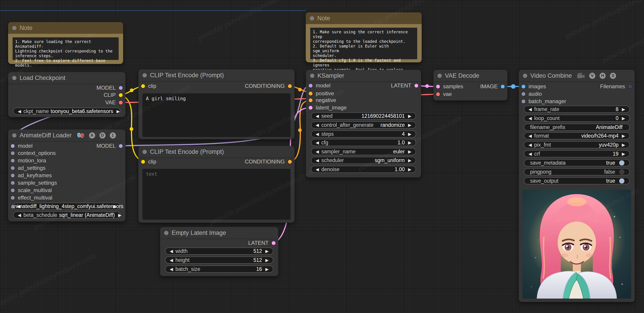 The width and height of the screenshot is (644, 313). What do you see at coordinates (113, 95) in the screenshot?
I see `output-slot-clip: CLIP` at bounding box center [113, 95].